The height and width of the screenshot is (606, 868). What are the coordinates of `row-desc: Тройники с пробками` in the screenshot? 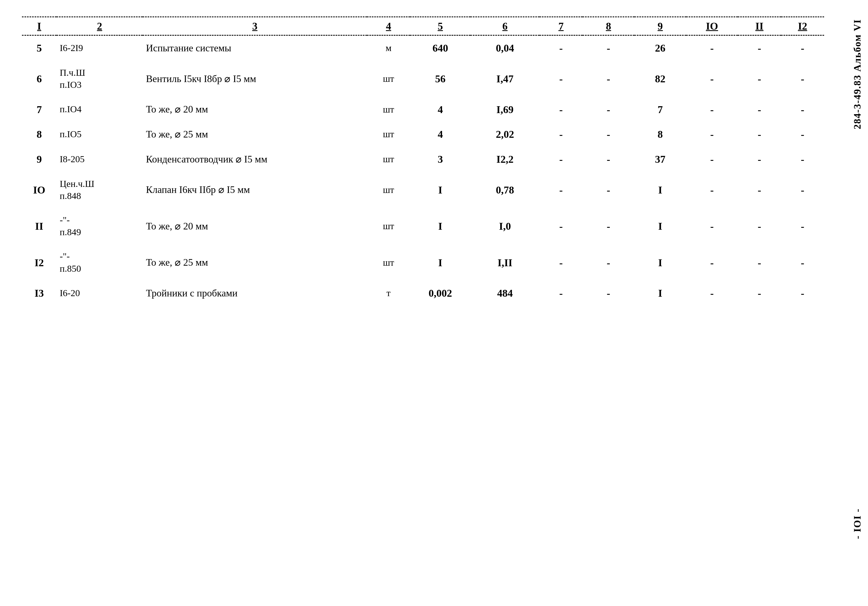 It's located at (255, 293).